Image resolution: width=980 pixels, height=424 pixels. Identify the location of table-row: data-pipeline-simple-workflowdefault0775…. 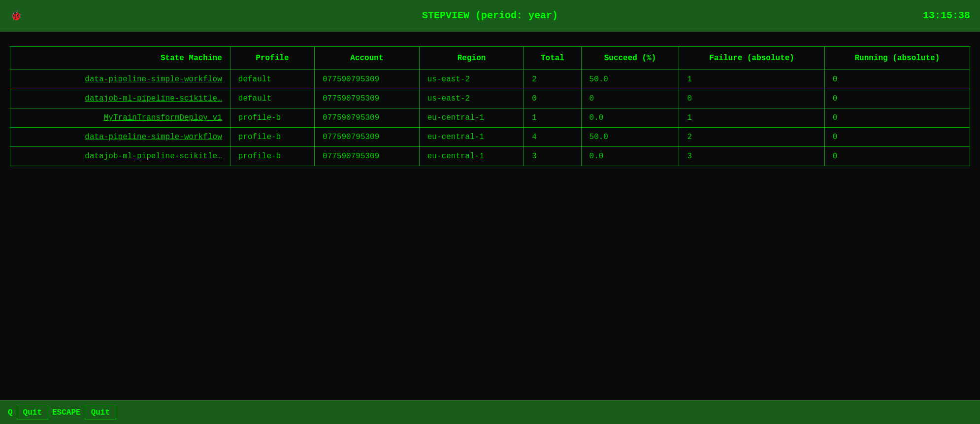
(490, 80).